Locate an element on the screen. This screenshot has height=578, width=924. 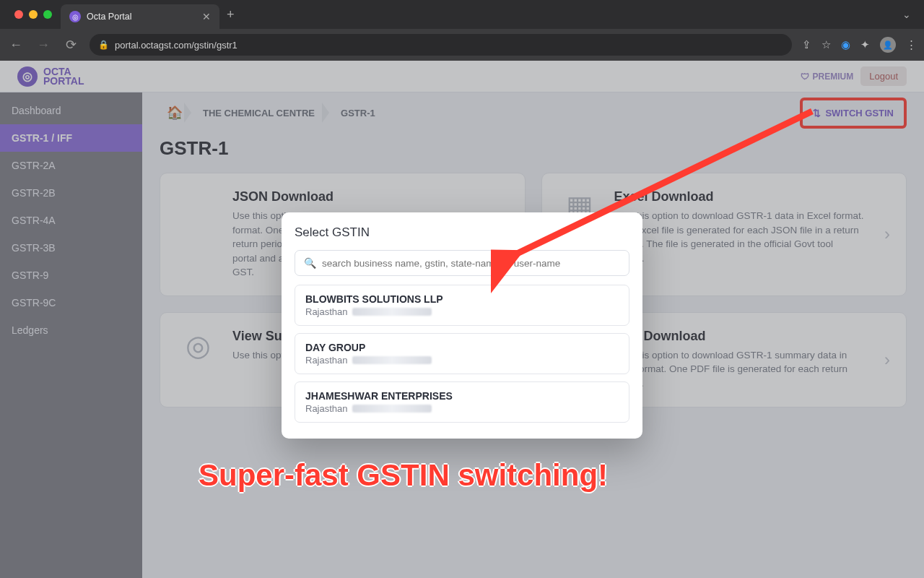
app-topbar: ◎ OCTA PORTAL 🛡 PREMIUM Logout is located at coordinates (462, 77).